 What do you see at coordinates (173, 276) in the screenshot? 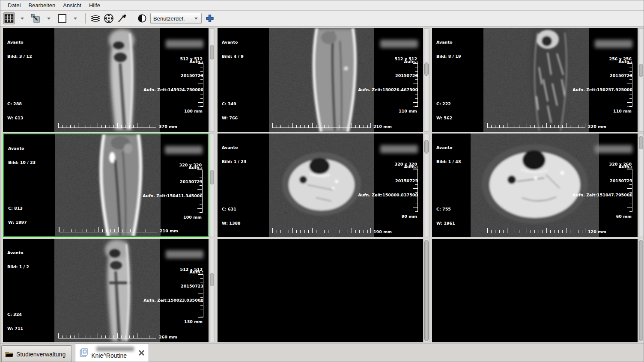
I see `tile-info-topright: Aufn.: 20150723 Aufn. Zeit:150023.035000` at bounding box center [173, 276].